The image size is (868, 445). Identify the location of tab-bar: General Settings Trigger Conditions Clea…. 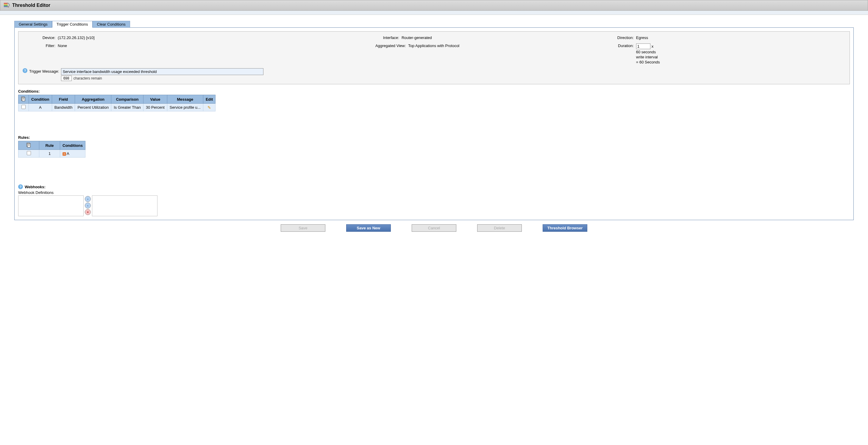
(434, 24).